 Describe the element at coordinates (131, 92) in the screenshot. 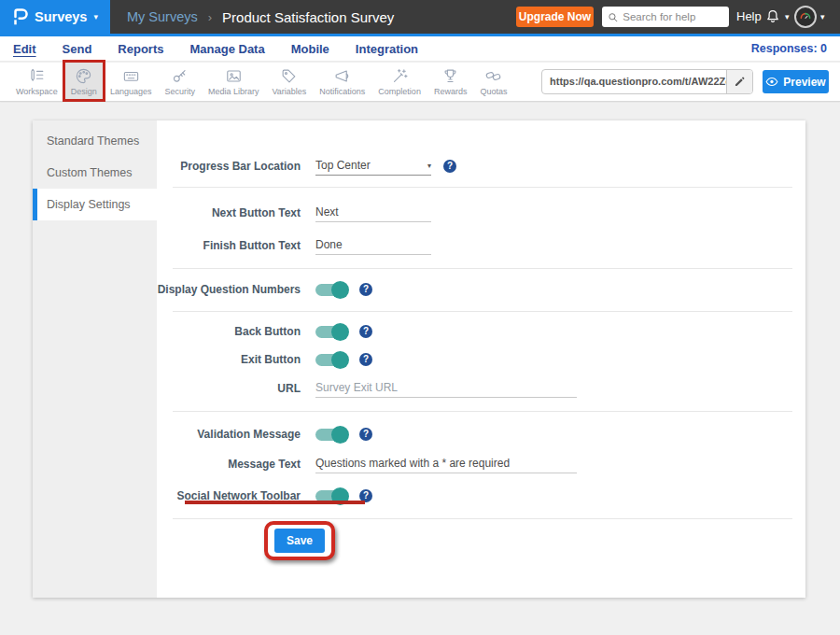

I see `toolbar-label: Languages` at that location.